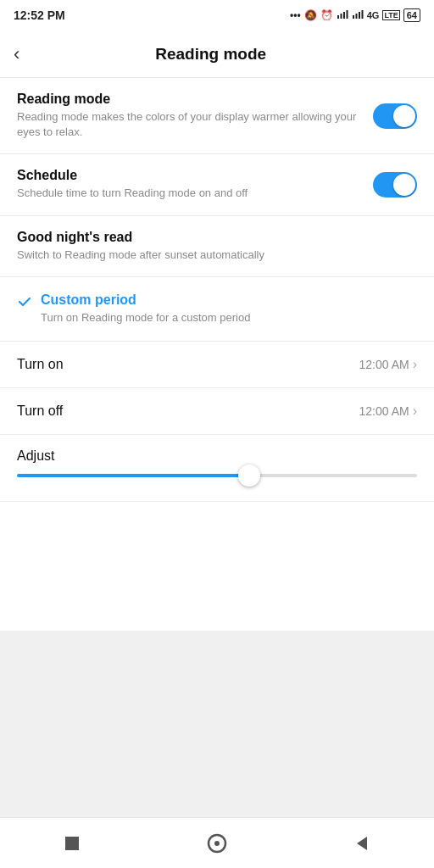  I want to click on page-title: Reading mode, so click(224, 54).